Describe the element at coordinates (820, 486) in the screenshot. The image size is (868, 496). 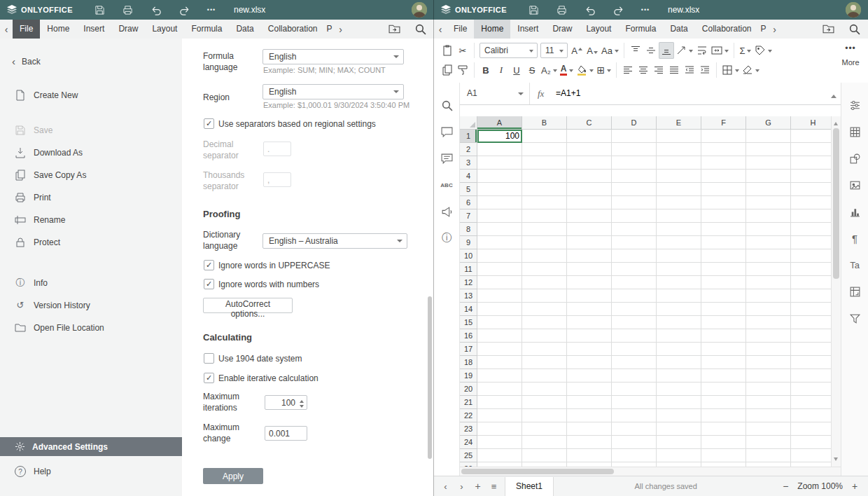
I see `zoom-level: Zoom 100%` at that location.